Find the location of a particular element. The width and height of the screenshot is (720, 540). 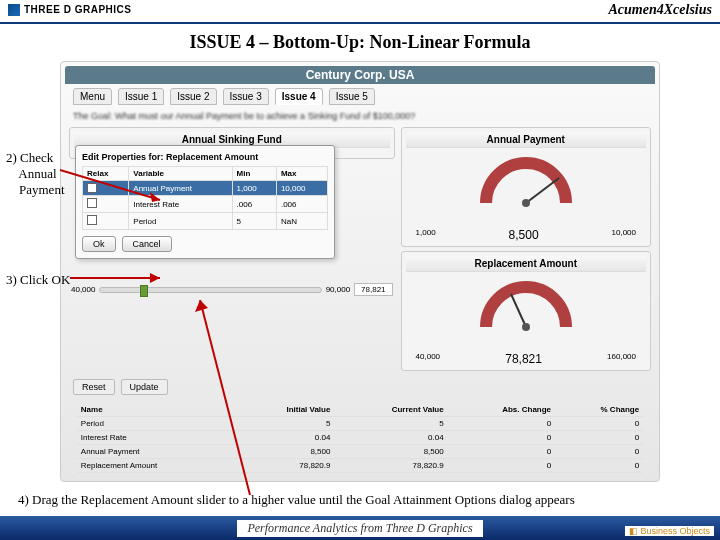

left-logo: THREE D GRAPHICS is located at coordinates (70, 10).